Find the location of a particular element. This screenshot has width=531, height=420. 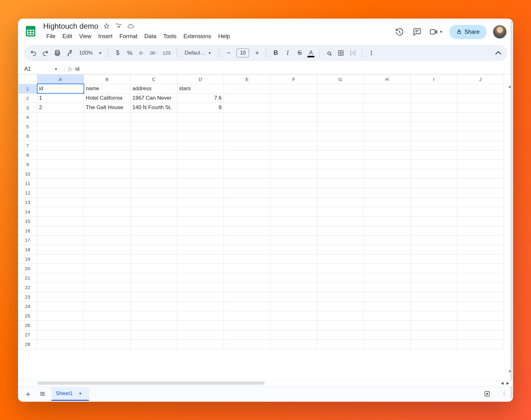

row-header: 21 is located at coordinates (28, 278).